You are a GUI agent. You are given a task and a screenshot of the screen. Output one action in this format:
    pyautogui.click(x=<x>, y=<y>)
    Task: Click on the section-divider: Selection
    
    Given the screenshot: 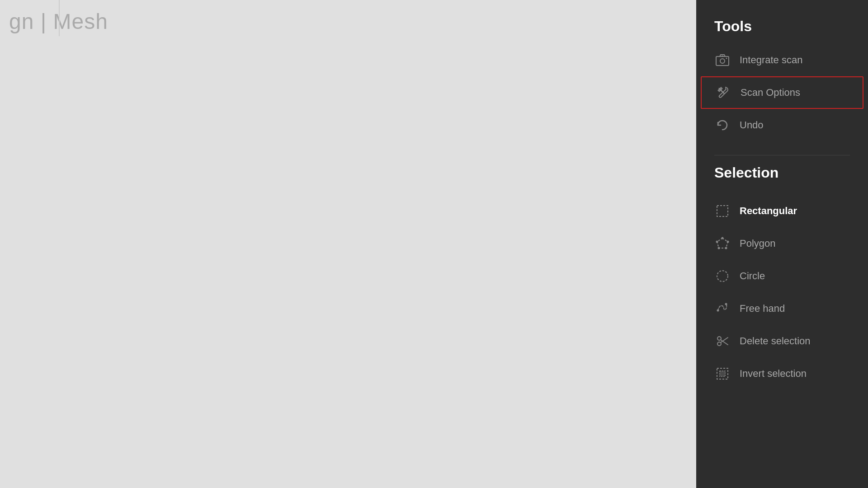 What is the action you would take?
    pyautogui.click(x=782, y=170)
    